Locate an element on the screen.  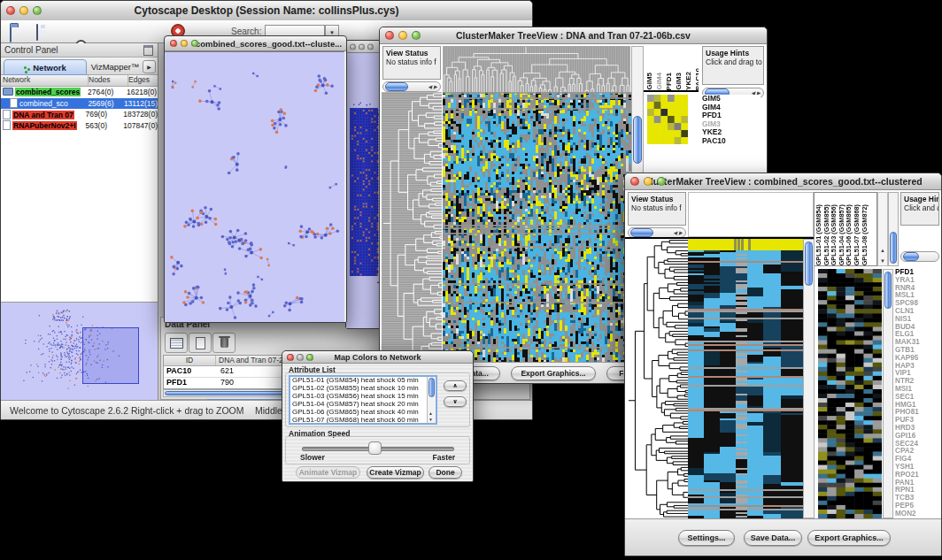
col-edges: Edges is located at coordinates (143, 81).